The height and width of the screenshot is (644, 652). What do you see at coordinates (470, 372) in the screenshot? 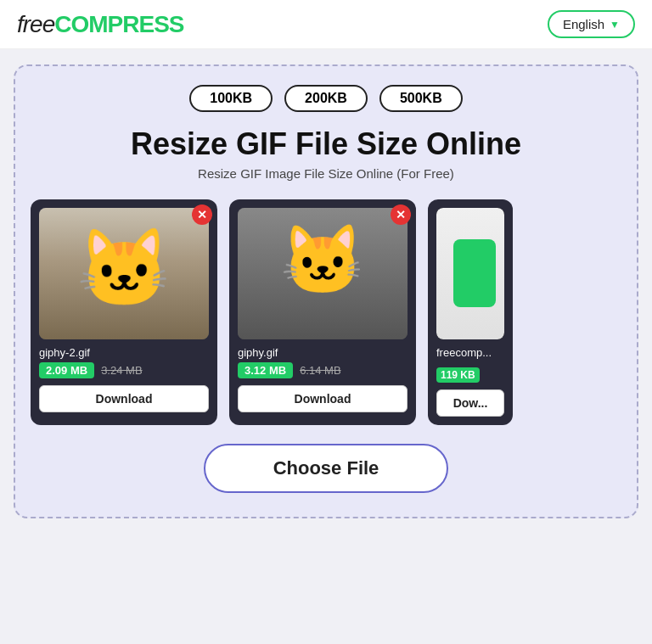
I see `card-3-sizes: 119 KB` at bounding box center [470, 372].